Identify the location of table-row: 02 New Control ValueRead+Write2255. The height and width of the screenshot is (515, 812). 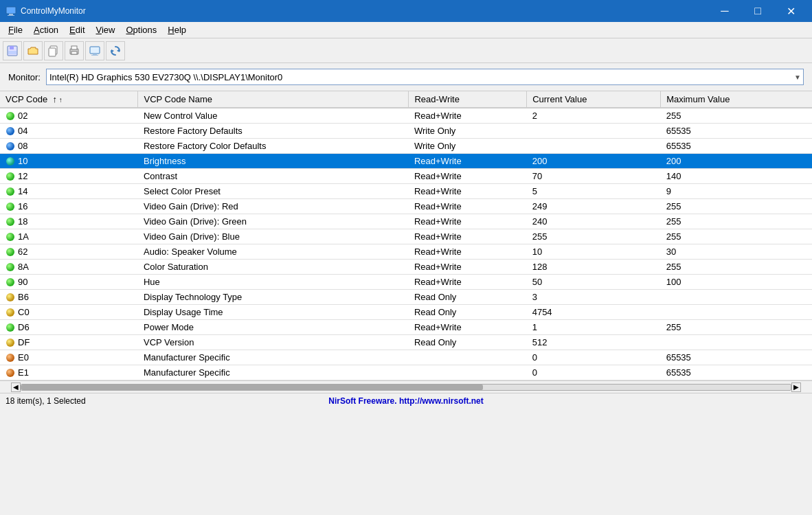
(406, 115).